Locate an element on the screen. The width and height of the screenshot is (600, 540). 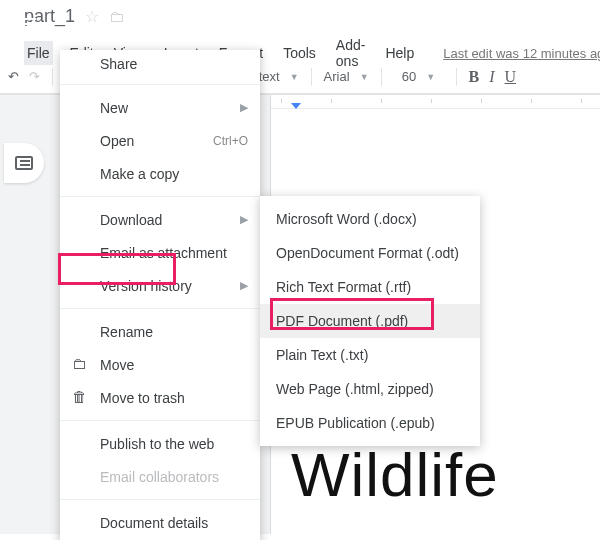
menu-item-move-to-trash: 🗑Move to trash is located at coordinates (160, 398).